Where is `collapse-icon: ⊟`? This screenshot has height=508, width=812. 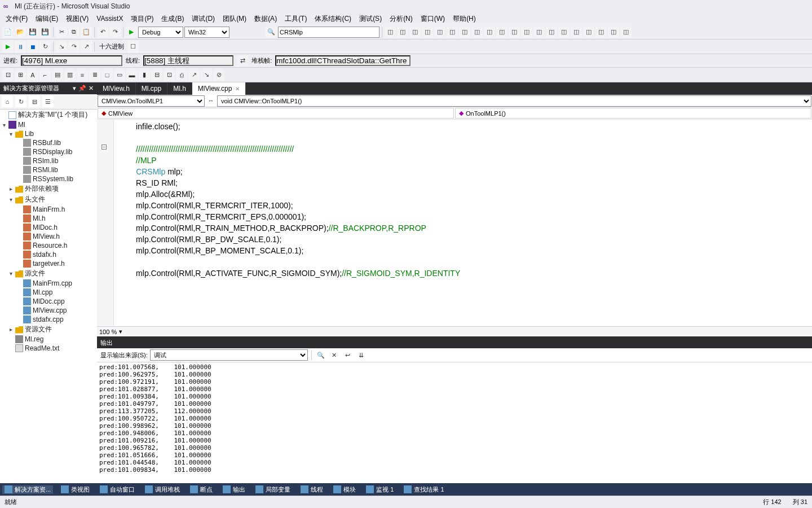
collapse-icon: ⊟ is located at coordinates (34, 102).